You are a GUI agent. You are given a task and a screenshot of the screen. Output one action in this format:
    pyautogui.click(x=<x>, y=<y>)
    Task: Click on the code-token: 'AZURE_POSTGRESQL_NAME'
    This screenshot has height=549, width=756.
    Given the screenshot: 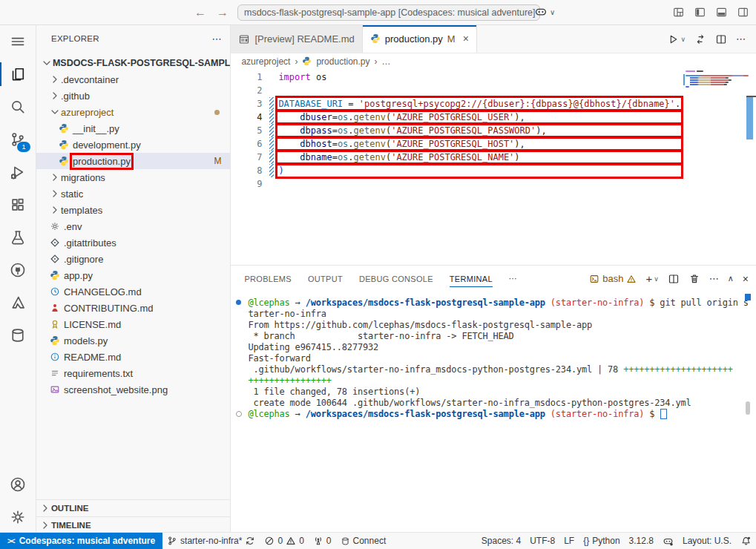 What is the action you would take?
    pyautogui.click(x=453, y=157)
    